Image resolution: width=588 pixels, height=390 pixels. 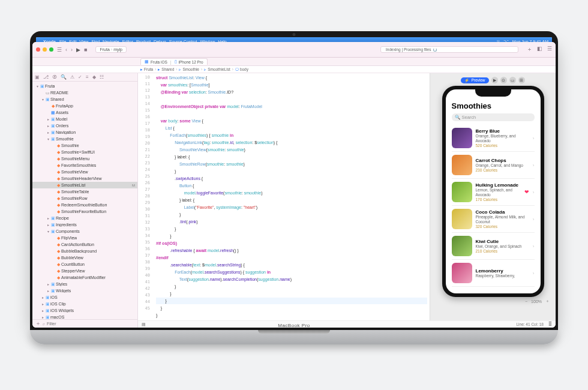 What do you see at coordinates (94, 77) in the screenshot?
I see `breakpoint-nav-icon: ◆` at bounding box center [94, 77].